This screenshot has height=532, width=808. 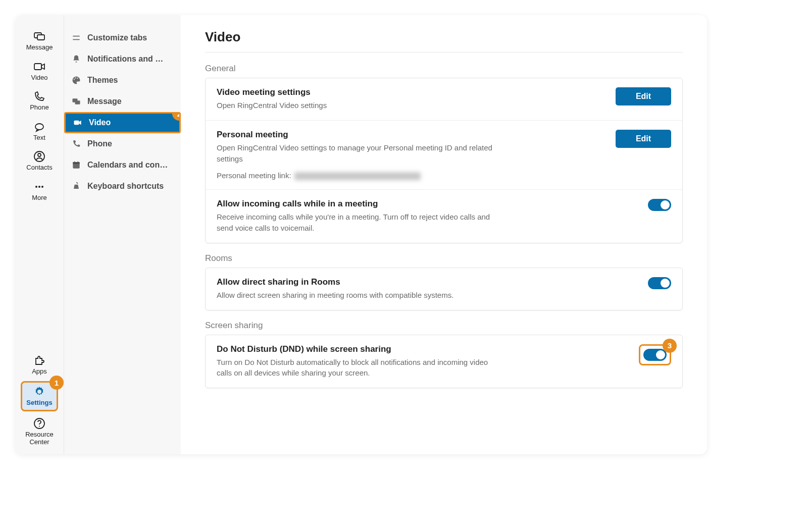 What do you see at coordinates (655, 355) in the screenshot?
I see `toggle-dnd-highlight: 3` at bounding box center [655, 355].